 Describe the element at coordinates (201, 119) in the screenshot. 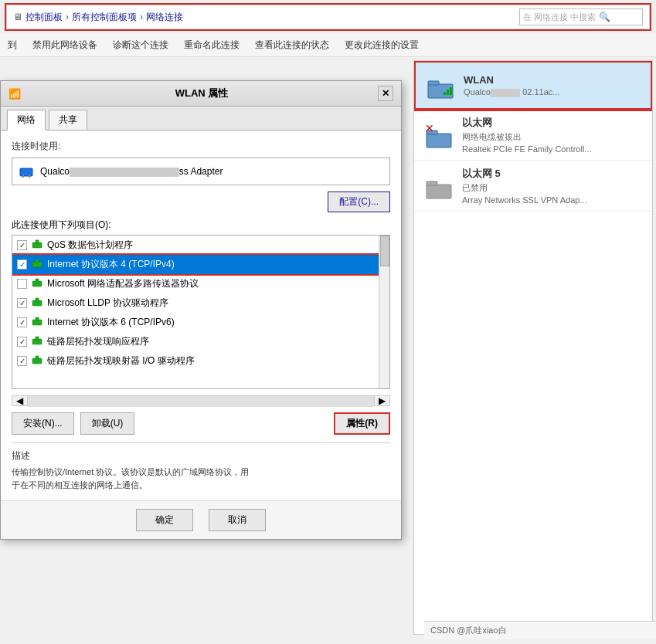

I see `dialog-tabs: 网络 共享` at that location.